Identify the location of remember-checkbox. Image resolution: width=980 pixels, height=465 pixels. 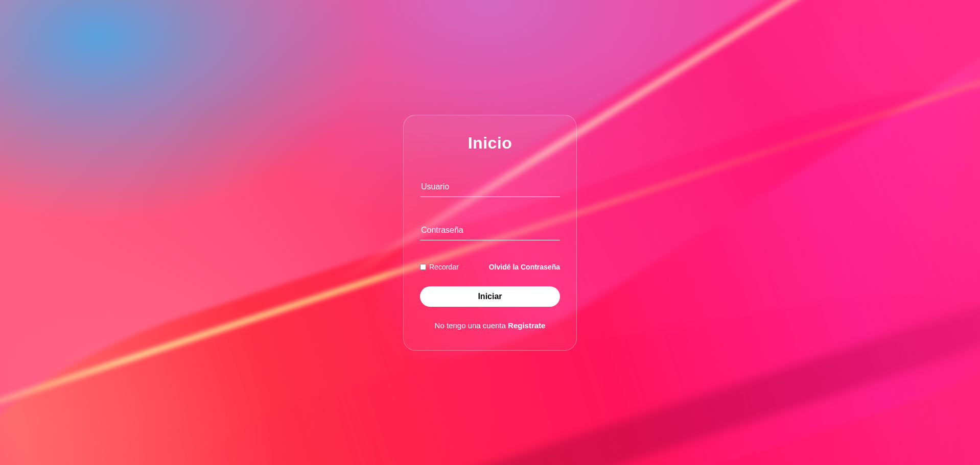
(423, 267).